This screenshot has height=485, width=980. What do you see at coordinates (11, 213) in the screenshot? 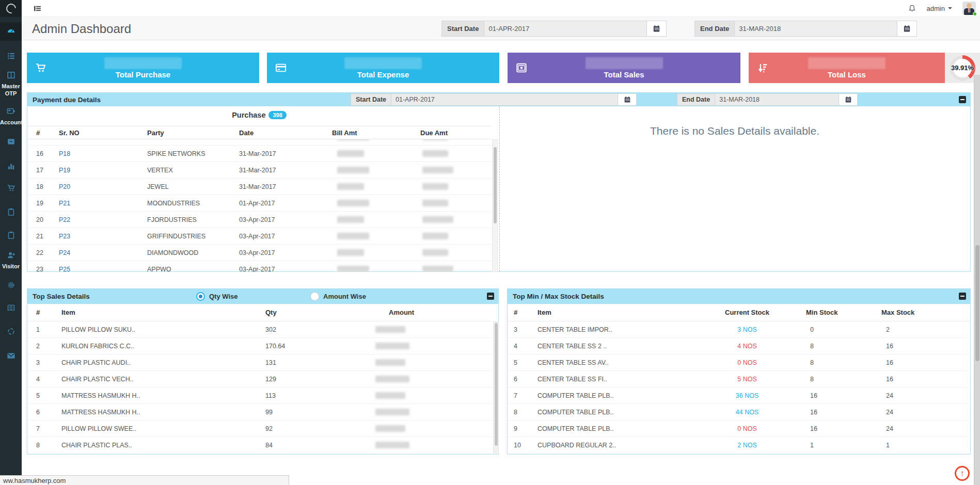
I see `sidebar-item-orders` at bounding box center [11, 213].